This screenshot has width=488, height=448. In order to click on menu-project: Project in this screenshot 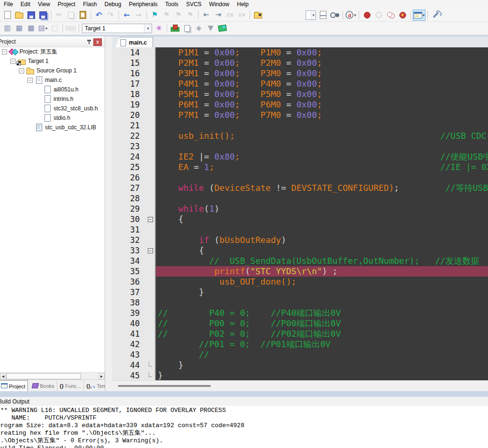, I will do `click(66, 4)`.